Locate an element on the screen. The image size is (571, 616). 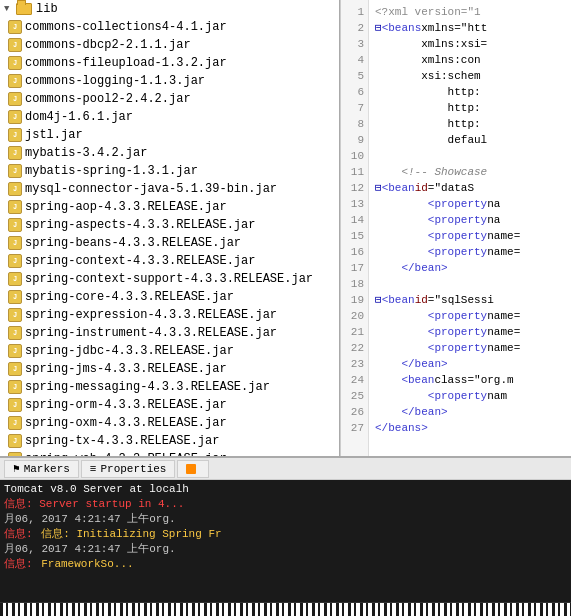
list-item: J spring-aop-4.3.3.RELEASE.jar is located at coordinates (170, 207).